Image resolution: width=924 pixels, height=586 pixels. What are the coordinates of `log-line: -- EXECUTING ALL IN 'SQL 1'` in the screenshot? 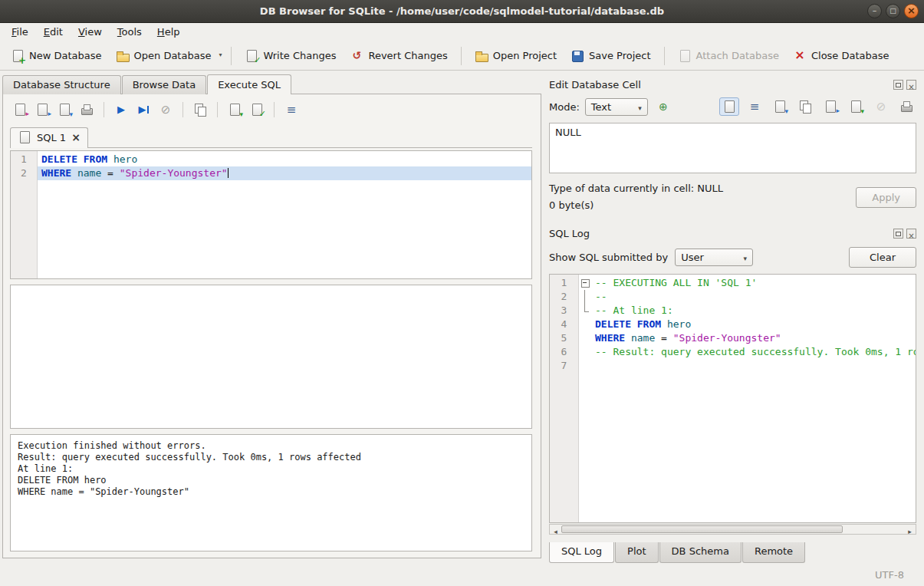 It's located at (753, 283).